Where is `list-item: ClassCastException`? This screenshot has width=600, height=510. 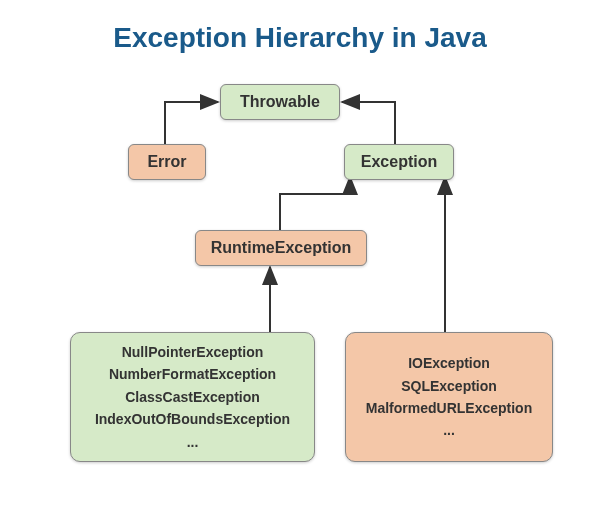 list-item: ClassCastException is located at coordinates (192, 397).